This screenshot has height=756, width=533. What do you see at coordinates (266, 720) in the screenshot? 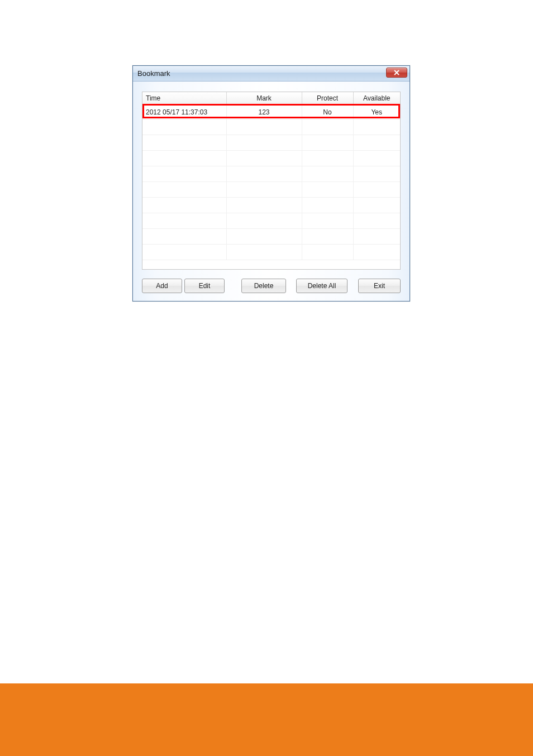
I see `page-footer-band` at bounding box center [266, 720].